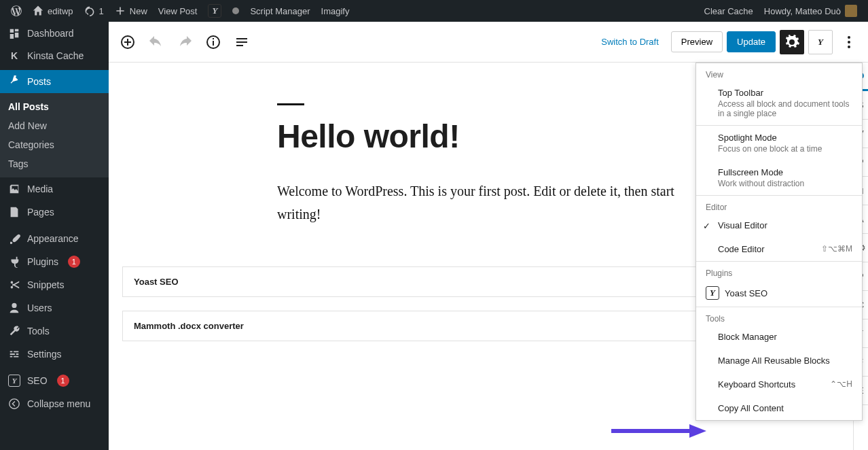  I want to click on sidebar-item-tools: Tools, so click(54, 331).